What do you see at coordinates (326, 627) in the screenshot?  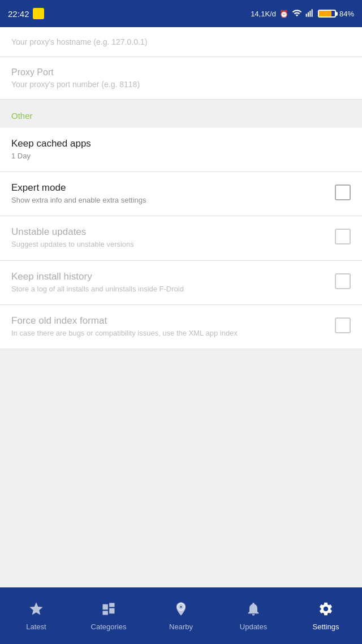 I see `nav-label-settings: Settings` at bounding box center [326, 627].